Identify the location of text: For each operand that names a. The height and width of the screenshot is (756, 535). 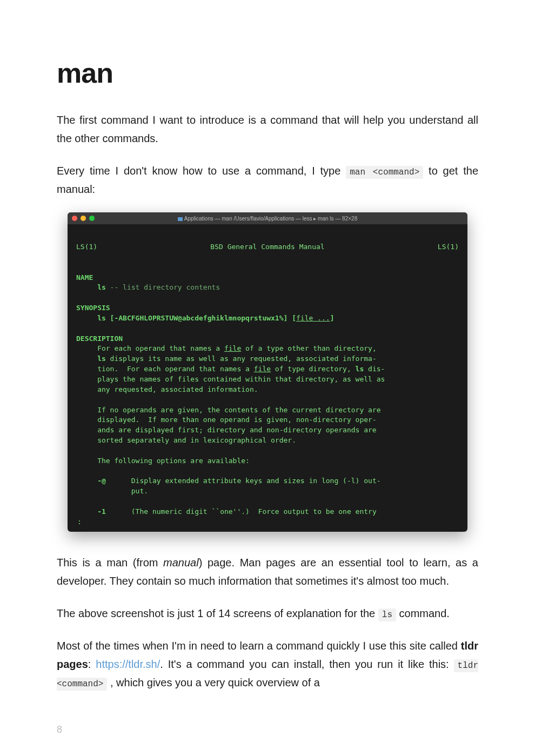
(161, 348).